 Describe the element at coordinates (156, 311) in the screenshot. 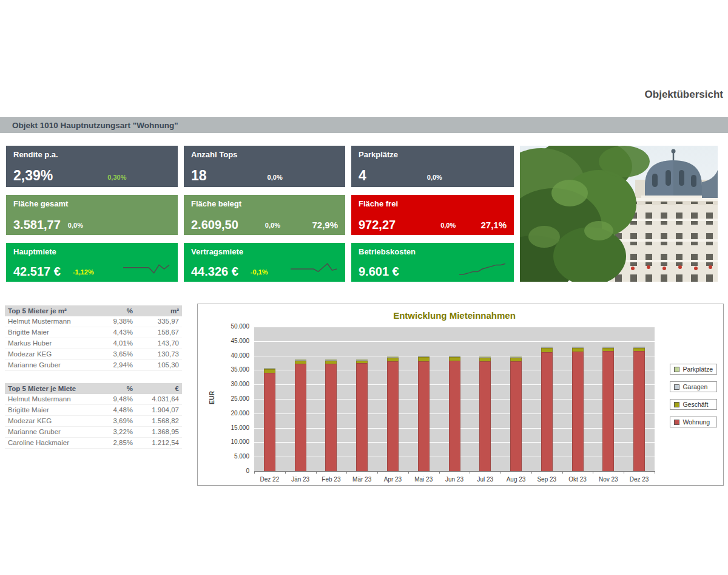

I see `column-header-val: m²` at that location.